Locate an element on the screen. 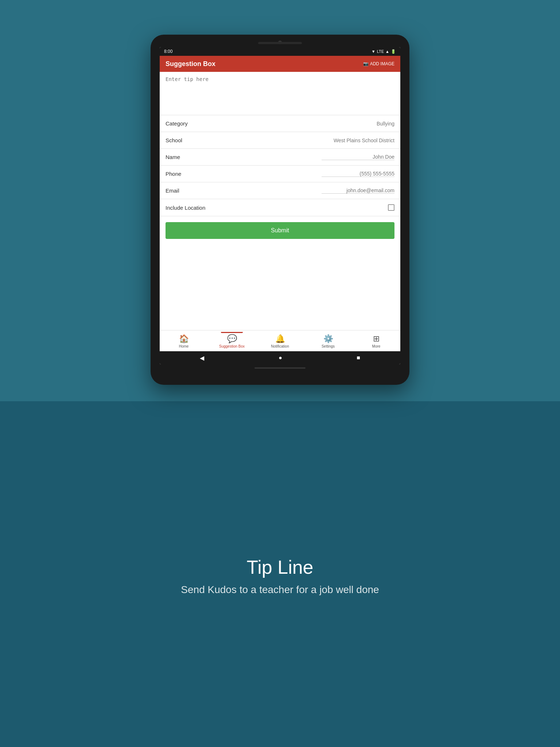 The height and width of the screenshot is (747, 560). settings-label: Settings is located at coordinates (328, 347).